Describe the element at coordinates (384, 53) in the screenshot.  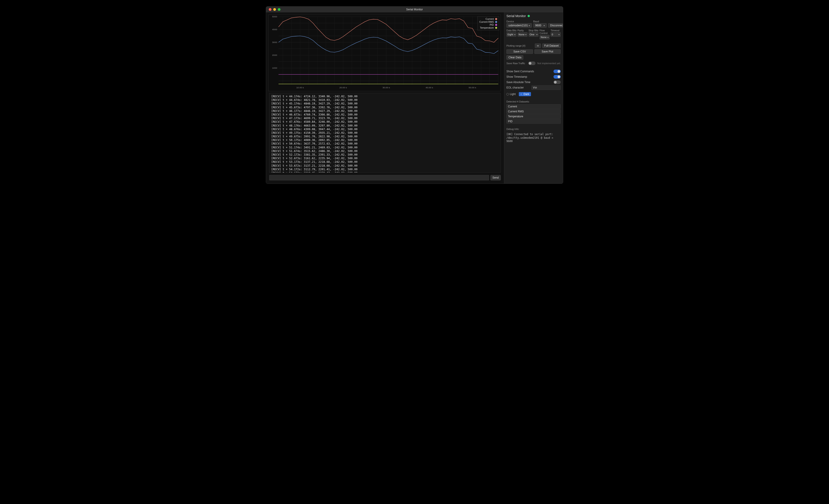
I see `plot-area: 1000200030004000500010.00 s20.00 s30.00 …` at that location.